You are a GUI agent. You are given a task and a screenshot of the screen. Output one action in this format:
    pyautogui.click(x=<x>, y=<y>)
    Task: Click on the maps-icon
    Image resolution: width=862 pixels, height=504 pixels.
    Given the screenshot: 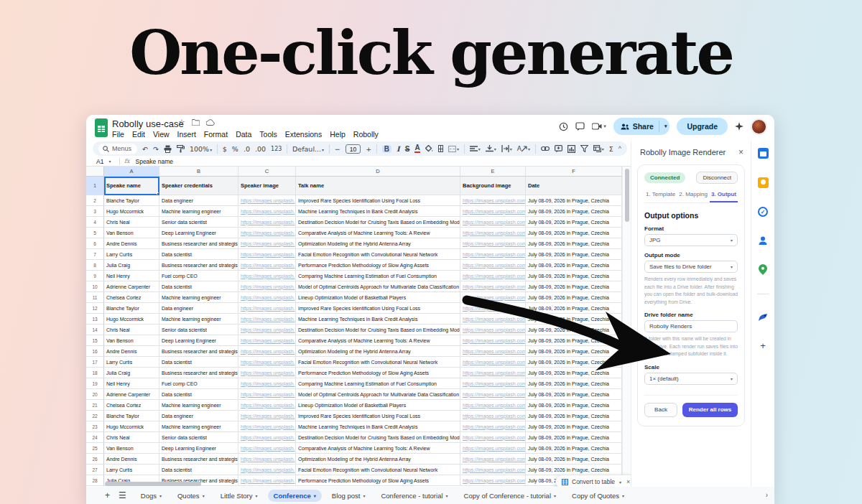 What is the action you would take?
    pyautogui.click(x=763, y=270)
    